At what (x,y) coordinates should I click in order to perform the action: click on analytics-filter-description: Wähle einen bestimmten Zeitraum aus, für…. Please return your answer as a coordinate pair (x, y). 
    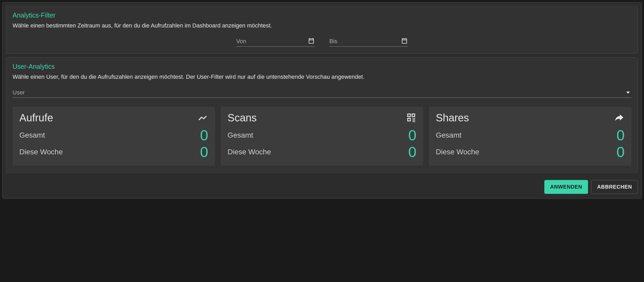
    Looking at the image, I should click on (322, 26).